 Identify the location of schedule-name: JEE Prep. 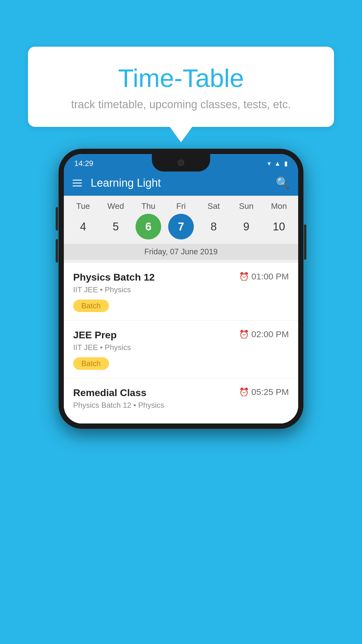
(95, 335).